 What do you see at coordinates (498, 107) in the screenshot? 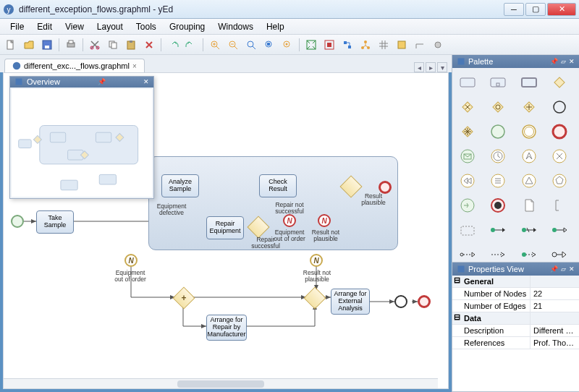
I see `palette-gateway-o` at bounding box center [498, 107].